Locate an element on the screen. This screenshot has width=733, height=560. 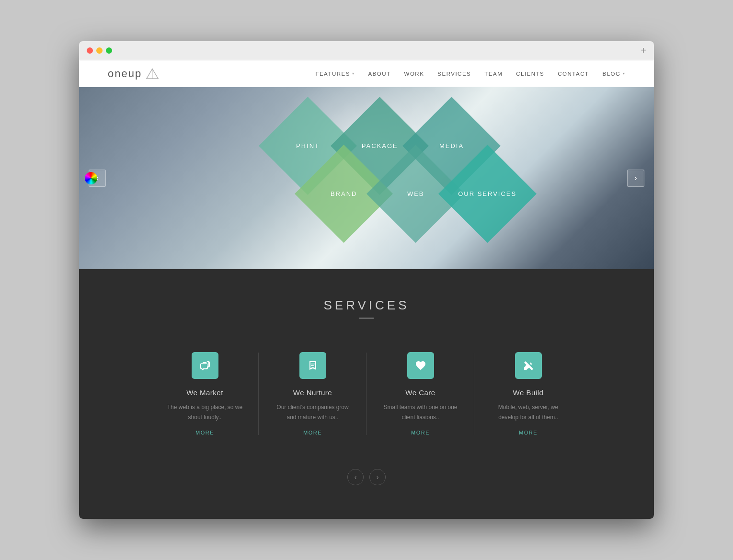
dot-red is located at coordinates (90, 51).